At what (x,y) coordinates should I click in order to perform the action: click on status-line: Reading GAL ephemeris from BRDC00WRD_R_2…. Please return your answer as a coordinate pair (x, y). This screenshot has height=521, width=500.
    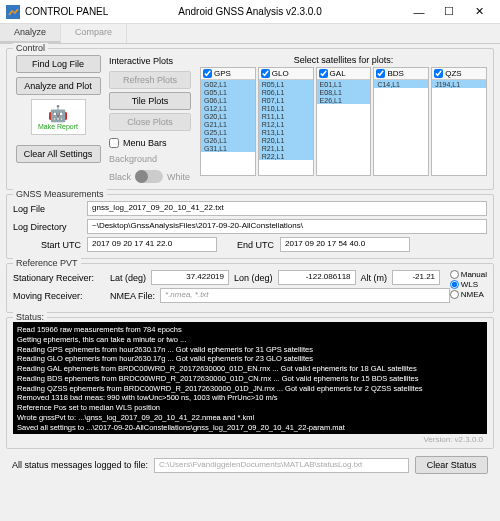
    Looking at the image, I should click on (250, 369).